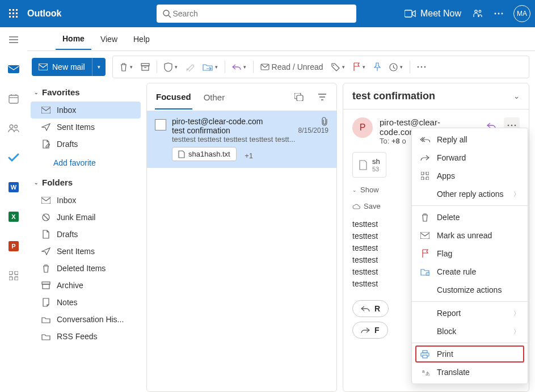 The width and height of the screenshot is (535, 392). Describe the element at coordinates (14, 276) in the screenshot. I see `rail-more-apps` at that location.